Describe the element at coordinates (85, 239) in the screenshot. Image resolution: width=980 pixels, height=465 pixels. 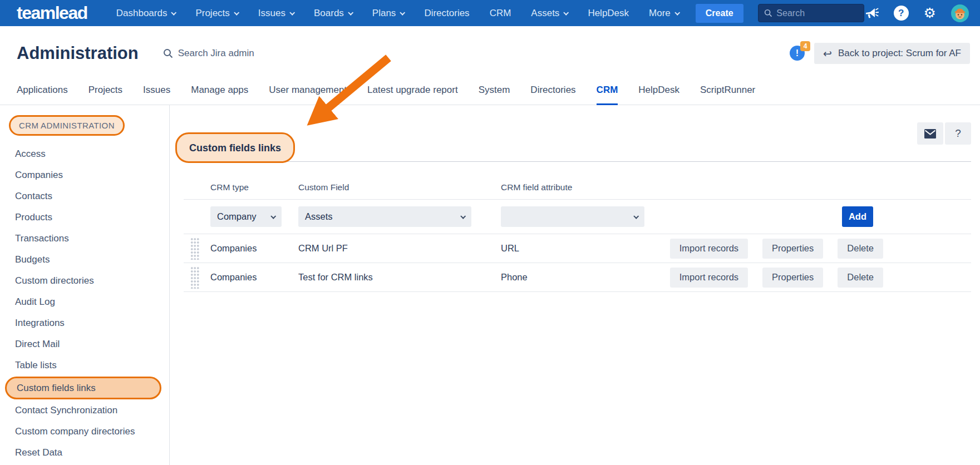
I see `sidebar-item-transactions: Transactions` at that location.